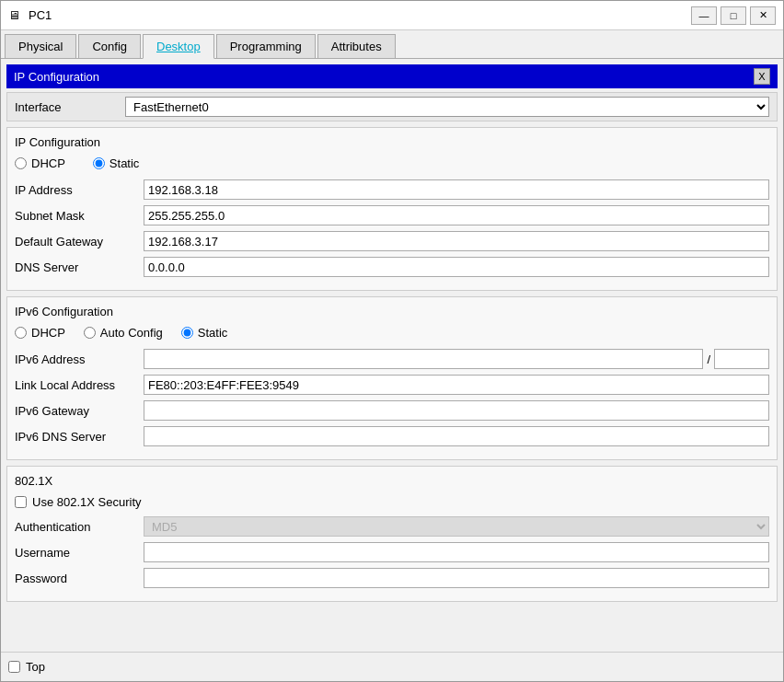 Image resolution: width=784 pixels, height=682 pixels. What do you see at coordinates (742, 359) in the screenshot?
I see `ipv6-prefix-input` at bounding box center [742, 359].